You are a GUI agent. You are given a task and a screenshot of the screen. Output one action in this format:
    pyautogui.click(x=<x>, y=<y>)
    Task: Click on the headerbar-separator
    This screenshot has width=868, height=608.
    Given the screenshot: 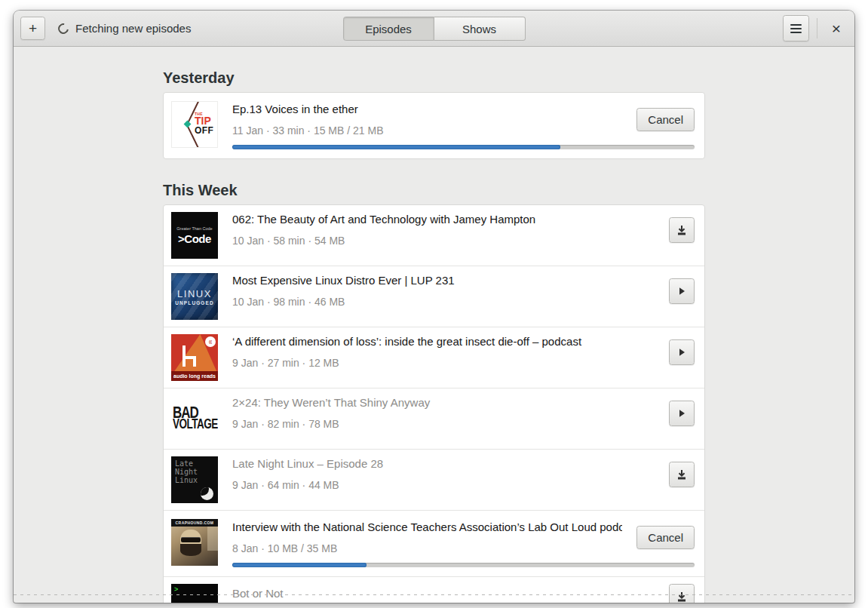 What is the action you would take?
    pyautogui.click(x=817, y=29)
    